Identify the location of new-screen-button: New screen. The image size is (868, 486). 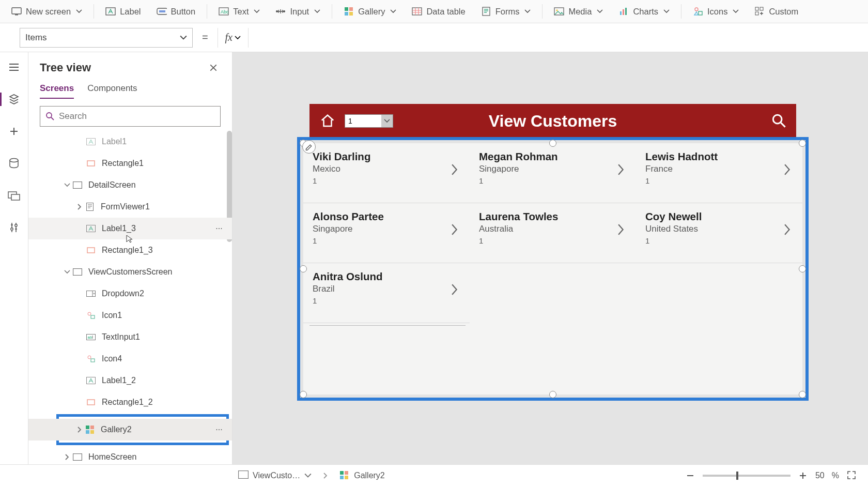
(47, 11).